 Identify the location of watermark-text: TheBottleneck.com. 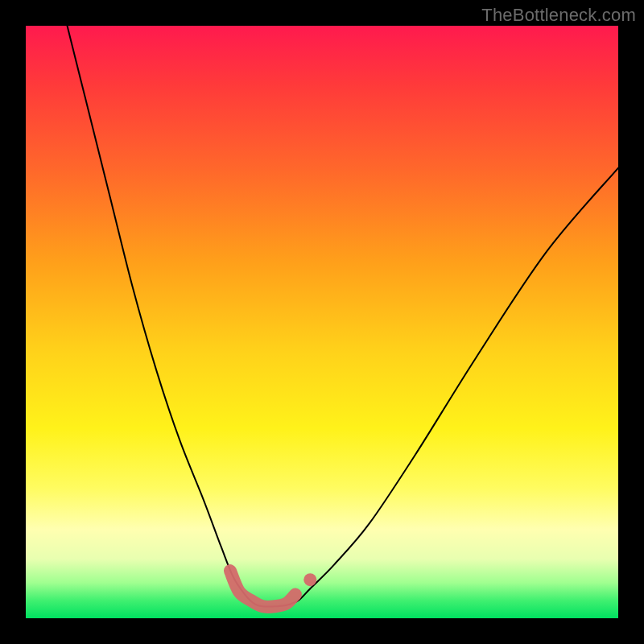
(559, 15).